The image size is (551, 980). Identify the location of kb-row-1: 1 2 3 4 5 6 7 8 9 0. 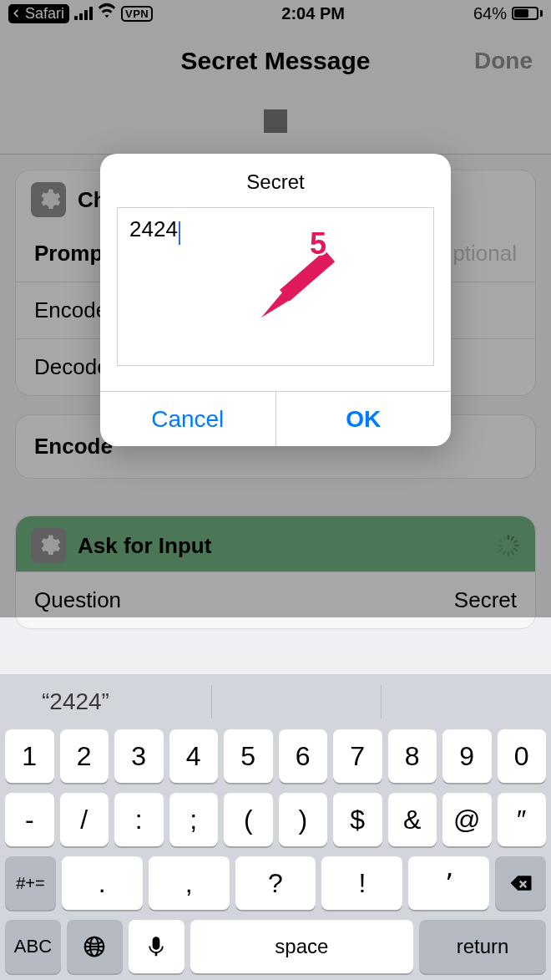
(276, 756).